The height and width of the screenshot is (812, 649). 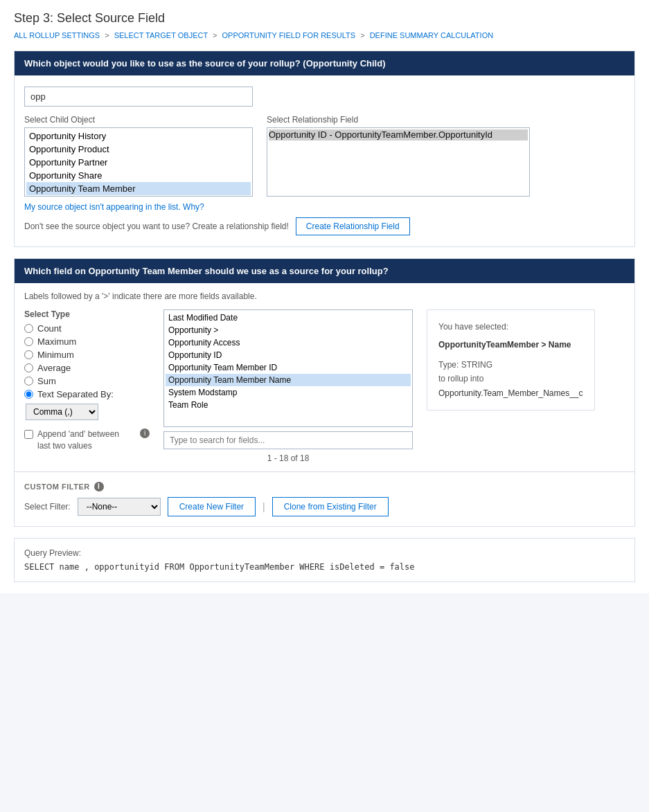 What do you see at coordinates (114, 207) in the screenshot?
I see `not-appearing-link: My source object isn't appearing in the …` at bounding box center [114, 207].